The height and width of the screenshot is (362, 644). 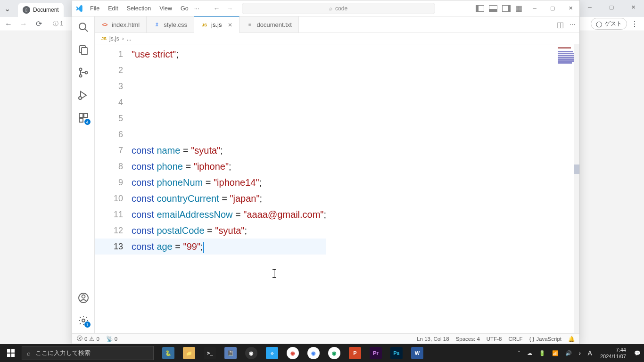 I want to click on code-line: 2, so click(x=210, y=70).